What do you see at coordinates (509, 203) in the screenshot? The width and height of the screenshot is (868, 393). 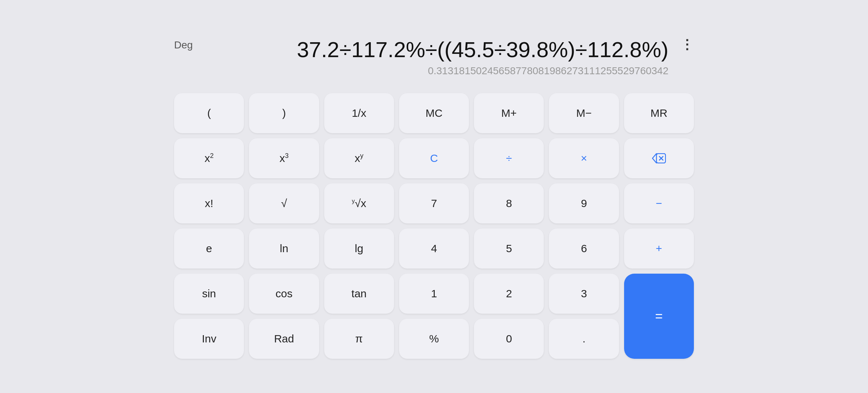 I see `eight-button: 8` at bounding box center [509, 203].